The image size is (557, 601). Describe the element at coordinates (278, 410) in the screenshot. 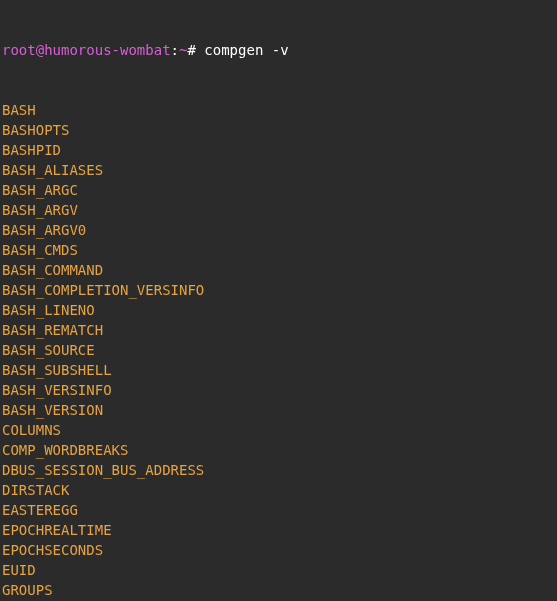

I see `output-line: BASH_VERSION` at that location.